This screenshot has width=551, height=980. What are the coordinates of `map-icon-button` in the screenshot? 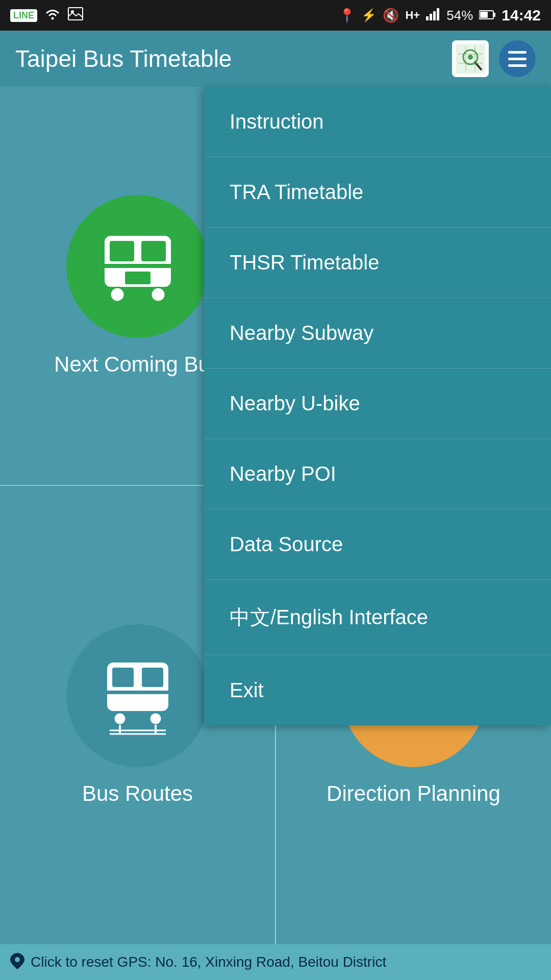 It's located at (470, 59).